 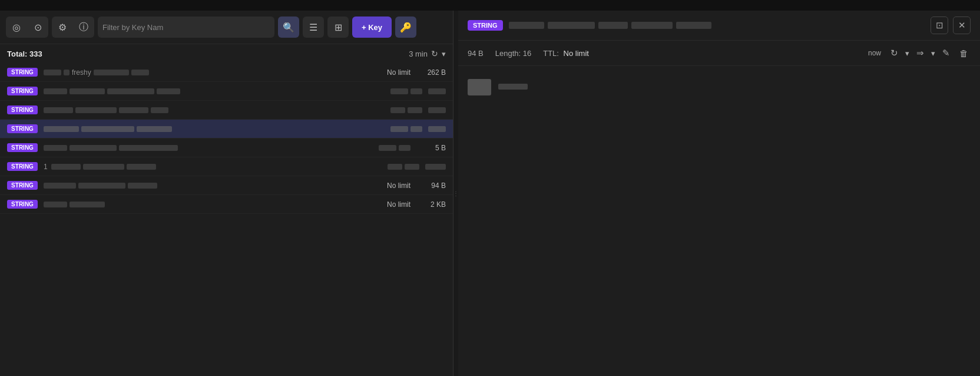 I want to click on key-size: 2 KB, so click(x=431, y=205).